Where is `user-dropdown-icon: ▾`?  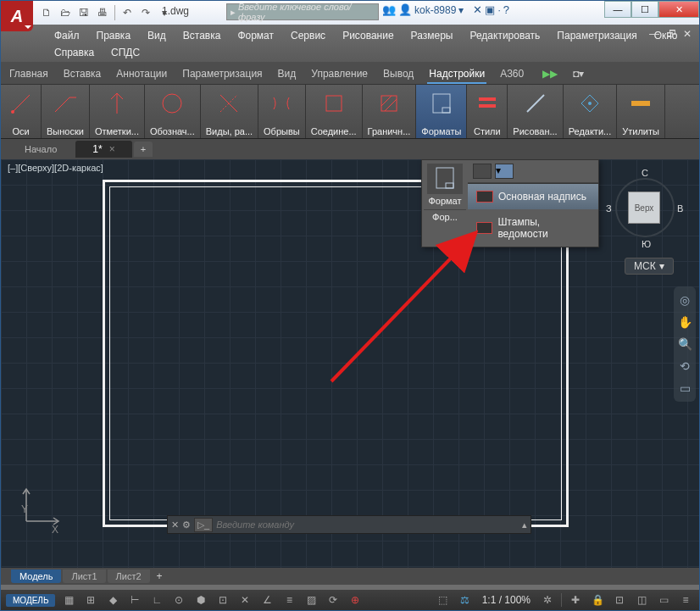 user-dropdown-icon: ▾ is located at coordinates (461, 10).